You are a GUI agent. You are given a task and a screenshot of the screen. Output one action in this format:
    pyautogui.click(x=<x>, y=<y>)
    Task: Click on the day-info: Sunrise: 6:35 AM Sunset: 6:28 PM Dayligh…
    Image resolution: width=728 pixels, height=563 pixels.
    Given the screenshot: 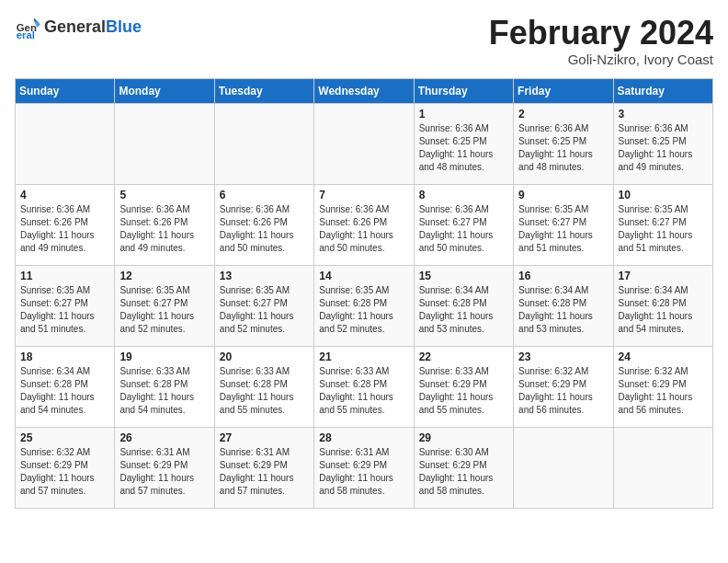 What is the action you would take?
    pyautogui.click(x=364, y=310)
    